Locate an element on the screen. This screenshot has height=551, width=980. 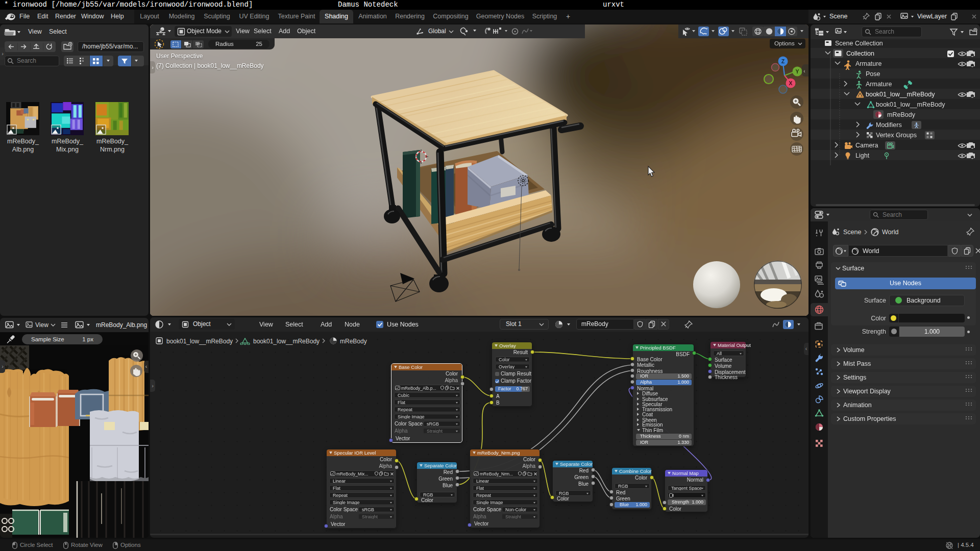
svg-text: World is located at coordinates (890, 232).